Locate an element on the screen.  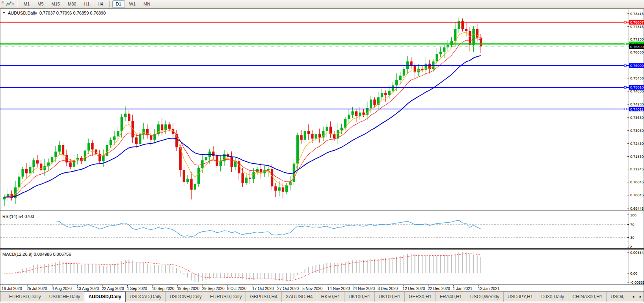
rsi-line is located at coordinates (268, 229).